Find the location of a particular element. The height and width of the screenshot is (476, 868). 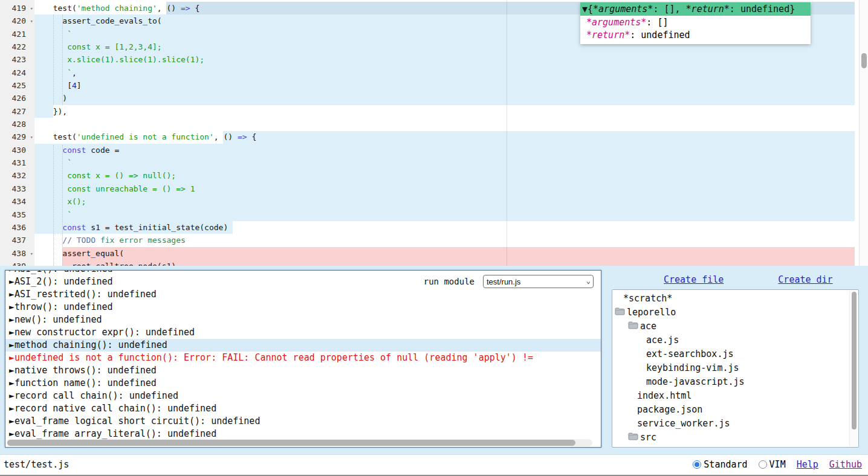

tooltip-property-row: *arguments*: [] is located at coordinates (695, 23).